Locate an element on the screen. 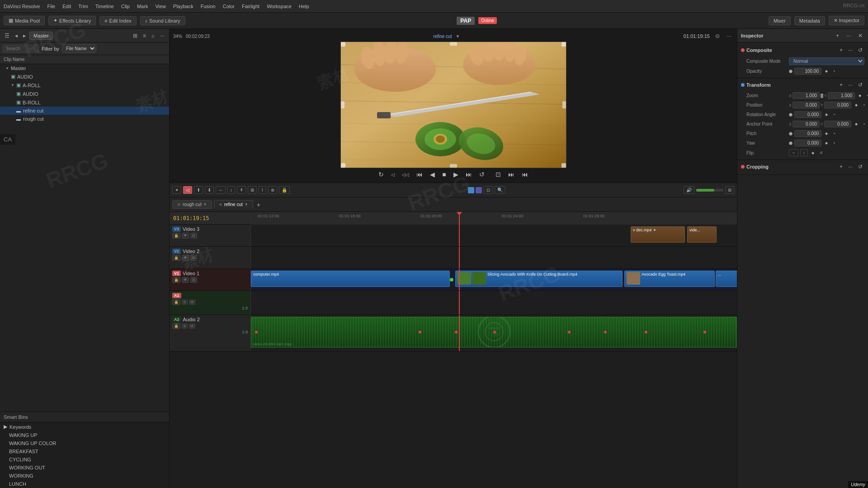 The height and width of the screenshot is (488, 868). inspector-close-icon: ✕ is located at coordinates (860, 36).